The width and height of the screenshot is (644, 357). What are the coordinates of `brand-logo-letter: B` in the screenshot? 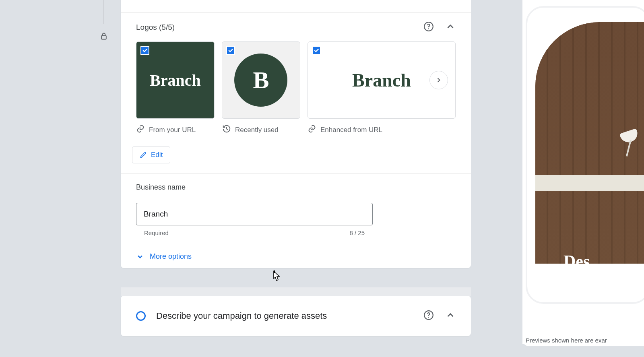 It's located at (261, 80).